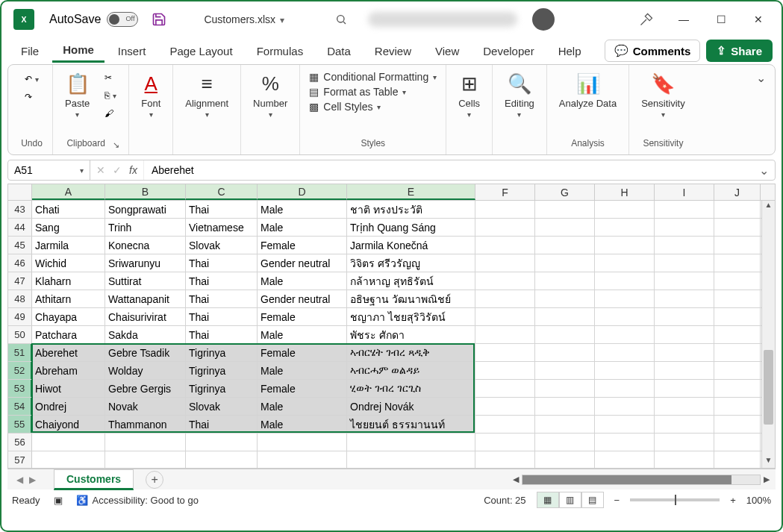 This screenshot has height=532, width=783. Describe the element at coordinates (69, 316) in the screenshot. I see `cell: Chayapa` at that location.